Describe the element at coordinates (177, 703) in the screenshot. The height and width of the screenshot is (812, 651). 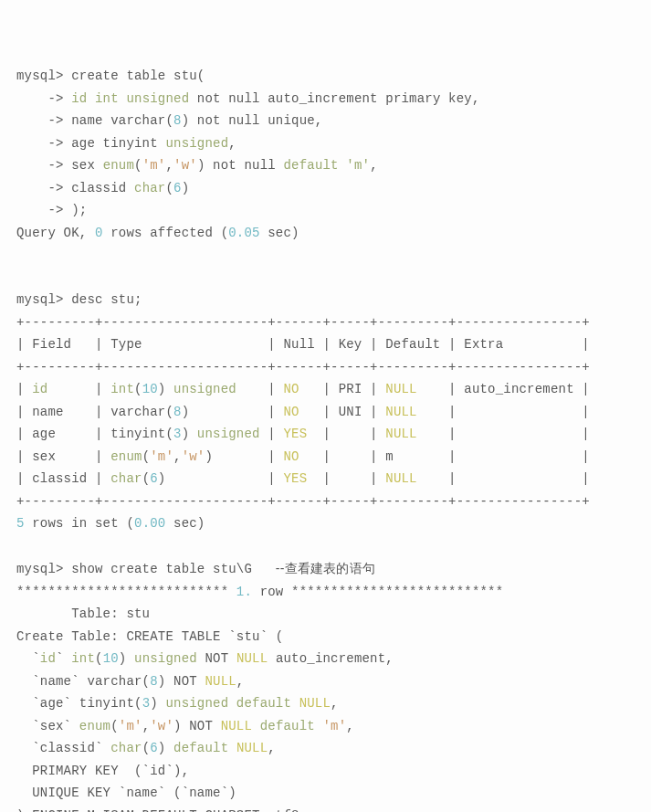
I see `line: `age` tinyint(3) unsigned default NULL,` at that location.